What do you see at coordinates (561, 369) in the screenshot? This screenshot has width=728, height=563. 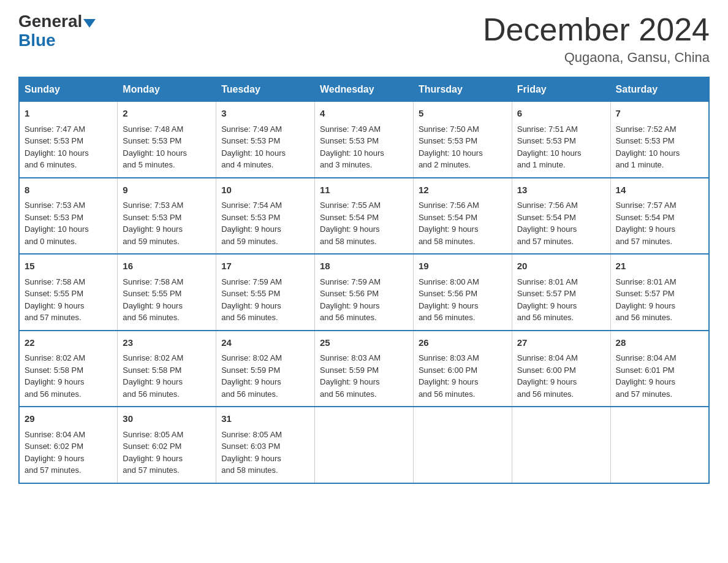 I see `table-row: 27Sunrise: 8:04 AMSunset: 6:00 PMDayligh…` at bounding box center [561, 369].